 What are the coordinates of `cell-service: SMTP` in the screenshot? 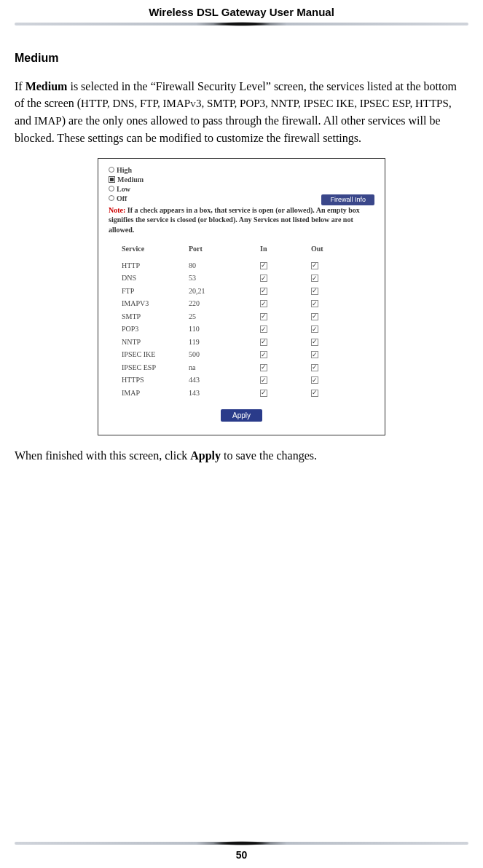 It's located at (149, 316).